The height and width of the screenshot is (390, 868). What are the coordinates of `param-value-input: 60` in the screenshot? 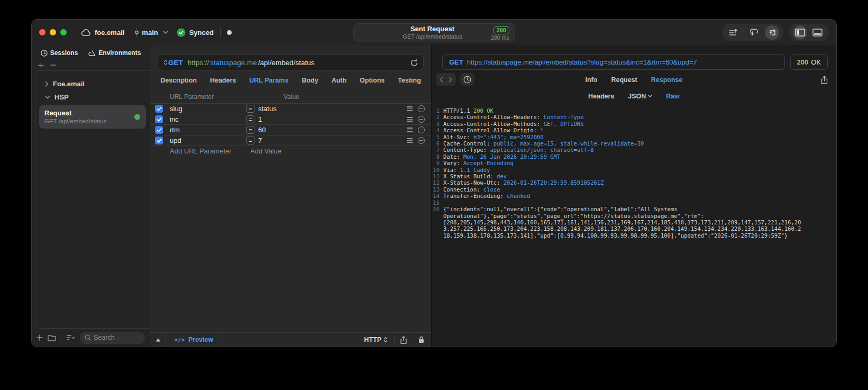 It's located at (331, 130).